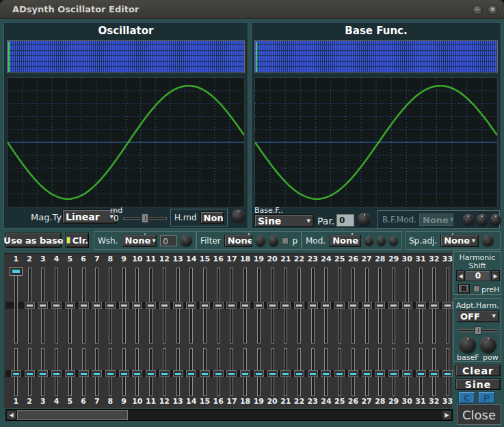  I want to click on adpt-harm-pow-knob, so click(488, 345).